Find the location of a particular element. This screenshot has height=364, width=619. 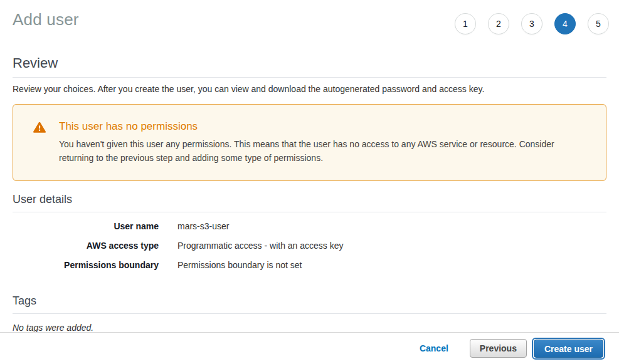

previous-button: Previous is located at coordinates (498, 348).